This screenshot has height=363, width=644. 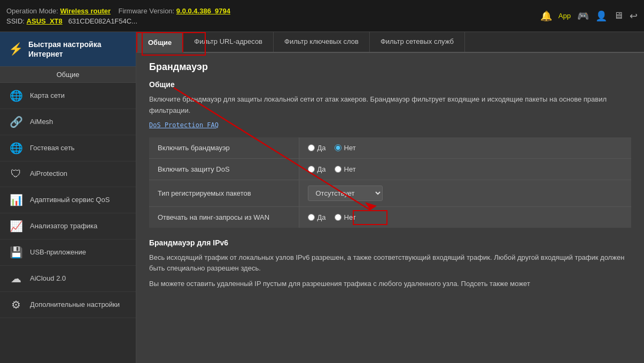 What do you see at coordinates (634, 16) in the screenshot?
I see `logout-icon: ↩` at bounding box center [634, 16].